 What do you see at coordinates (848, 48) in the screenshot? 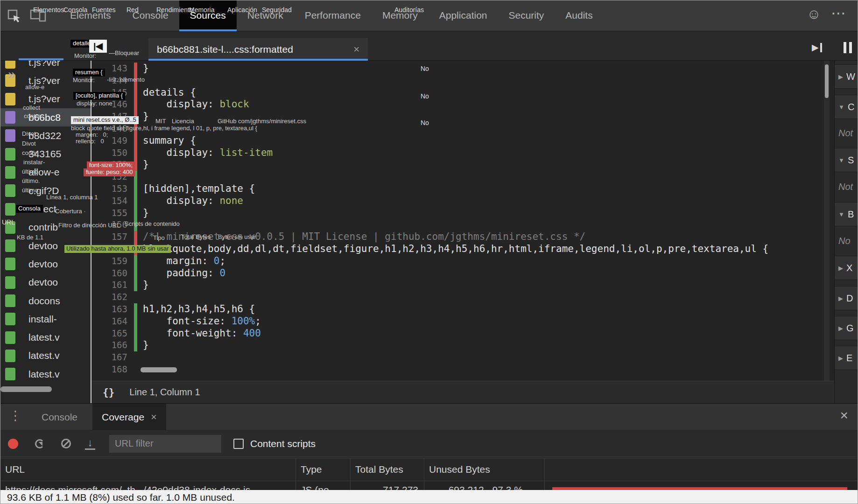
I see `pause-icon` at bounding box center [848, 48].